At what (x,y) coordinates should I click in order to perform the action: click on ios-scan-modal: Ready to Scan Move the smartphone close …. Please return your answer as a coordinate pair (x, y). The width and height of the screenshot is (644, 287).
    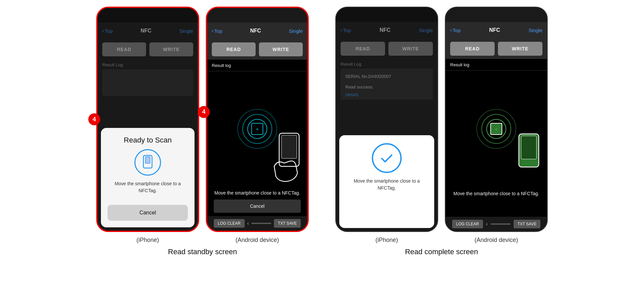
    Looking at the image, I should click on (148, 119).